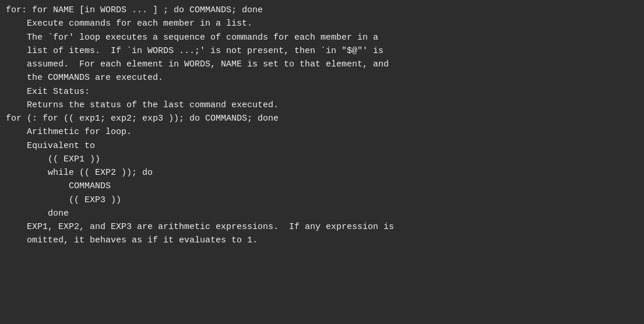  Describe the element at coordinates (322, 186) in the screenshot. I see `terminal-line: COMMANDS` at that location.